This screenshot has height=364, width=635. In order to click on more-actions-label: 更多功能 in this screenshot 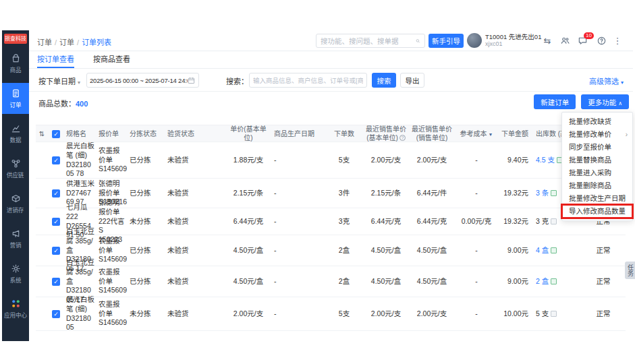, I will do `click(602, 102)`.